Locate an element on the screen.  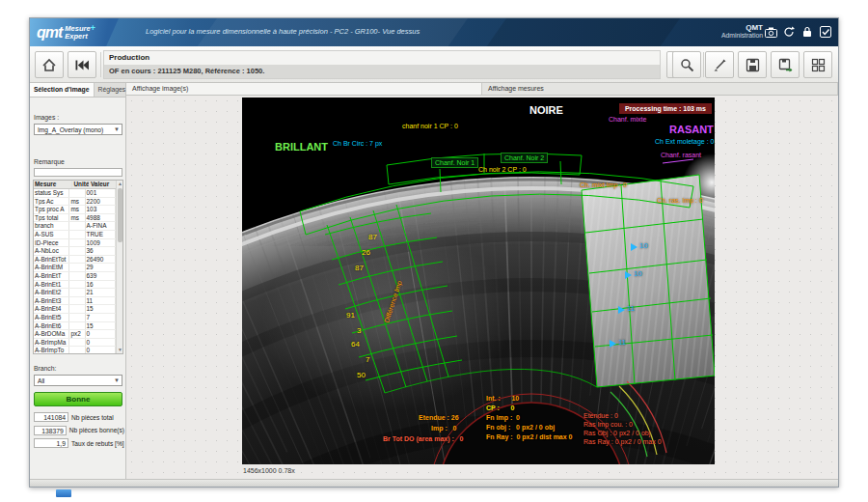
measure-table-row: A-BrinEt615 is located at coordinates (75, 326).